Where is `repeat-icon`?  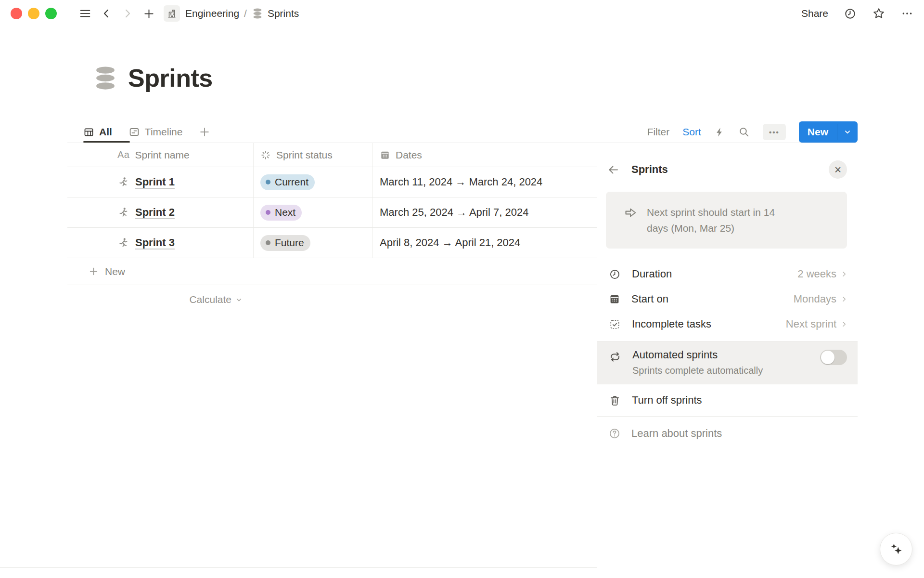
repeat-icon is located at coordinates (615, 357).